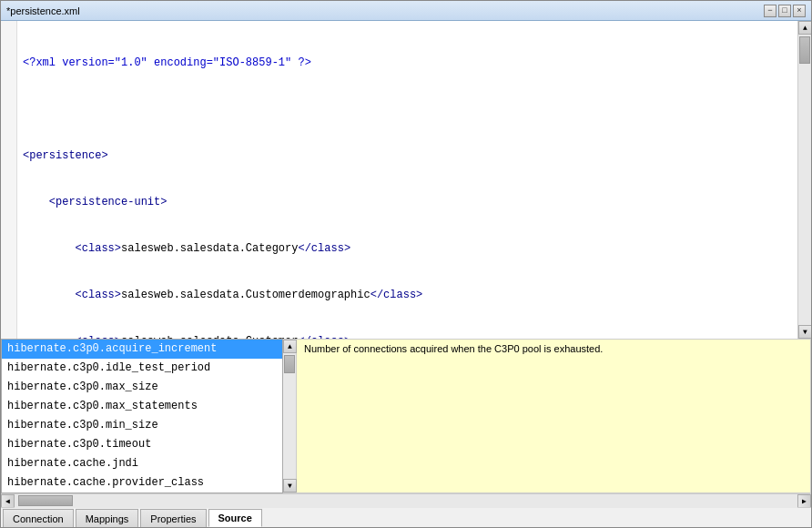 This screenshot has width=812, height=528. What do you see at coordinates (382, 11) in the screenshot?
I see `window-title: *persistence.xml` at bounding box center [382, 11].